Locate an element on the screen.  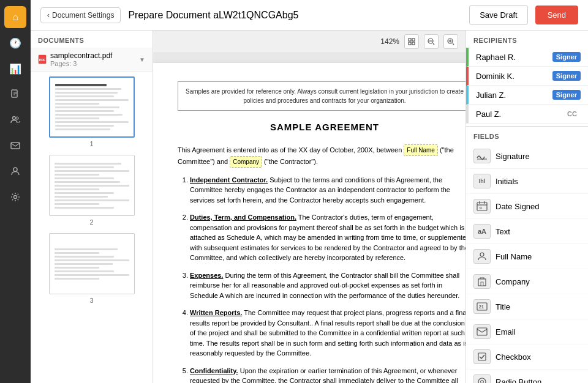
radio-button-label: Radio Button is located at coordinates (518, 381).